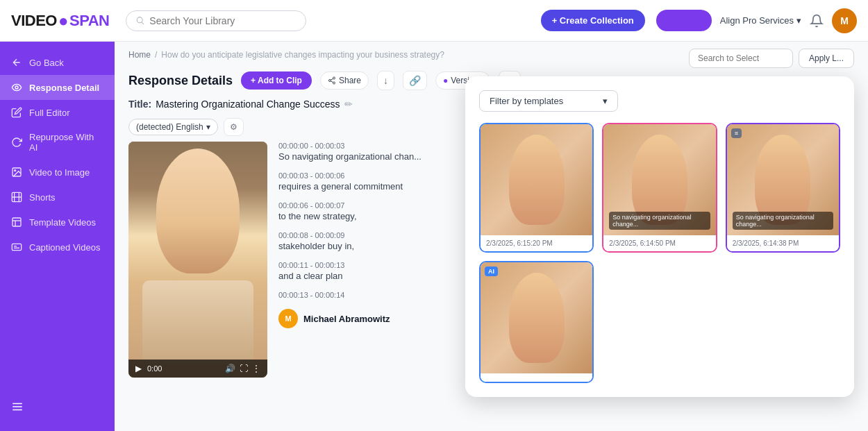  I want to click on user-avatar-small: M, so click(288, 319).